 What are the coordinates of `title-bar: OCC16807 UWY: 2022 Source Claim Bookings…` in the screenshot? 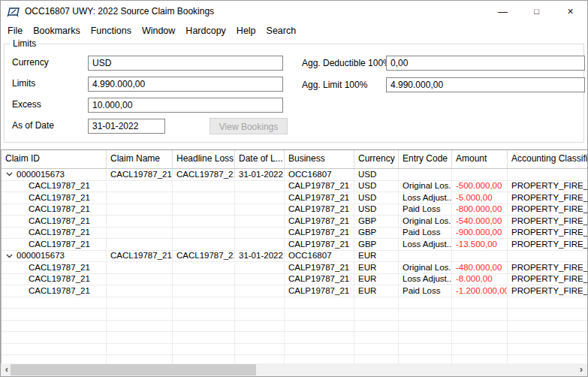 It's located at (294, 11).